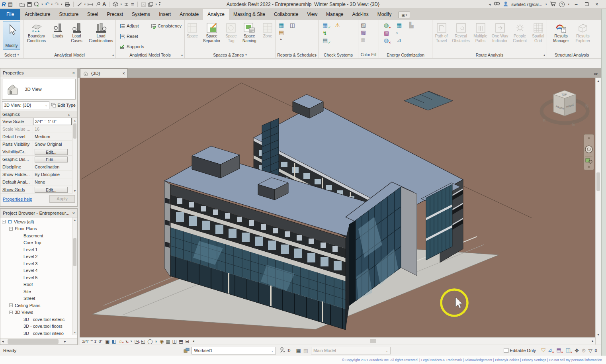  Describe the element at coordinates (404, 15) in the screenshot. I see `ribbon-display-toggle: ▣▾` at that location.